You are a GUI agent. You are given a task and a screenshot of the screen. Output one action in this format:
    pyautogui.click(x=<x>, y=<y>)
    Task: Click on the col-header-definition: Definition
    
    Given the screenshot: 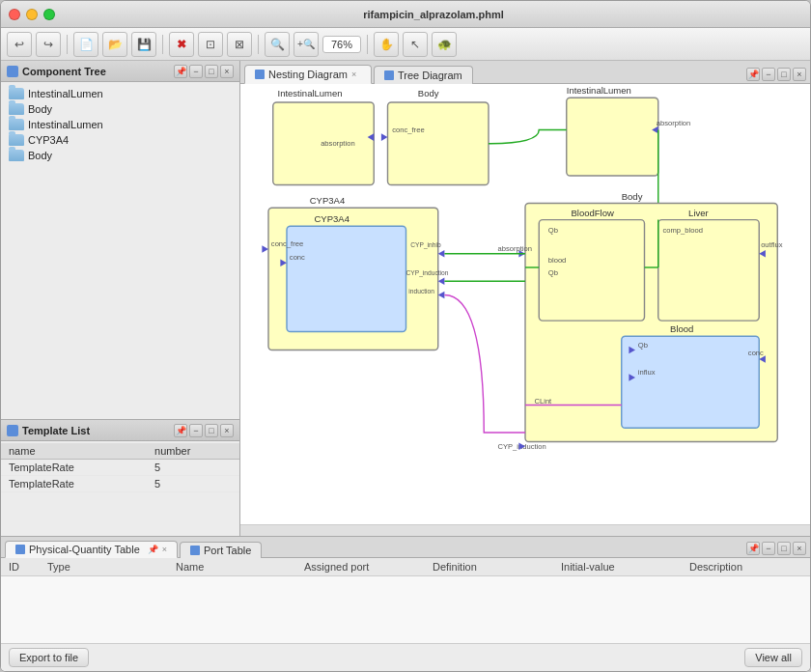 What is the action you would take?
    pyautogui.click(x=489, y=567)
    